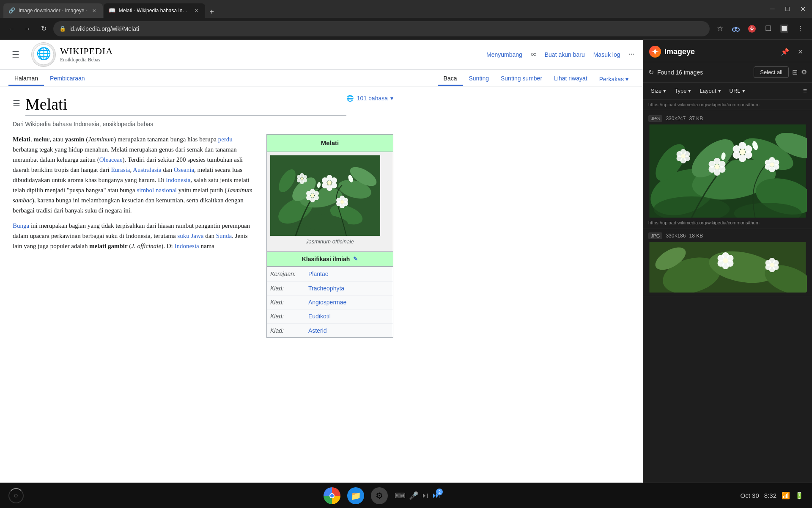 This screenshot has height=508, width=812. Describe the element at coordinates (771, 495) in the screenshot. I see `taskbar-time: 8:32` at that location.